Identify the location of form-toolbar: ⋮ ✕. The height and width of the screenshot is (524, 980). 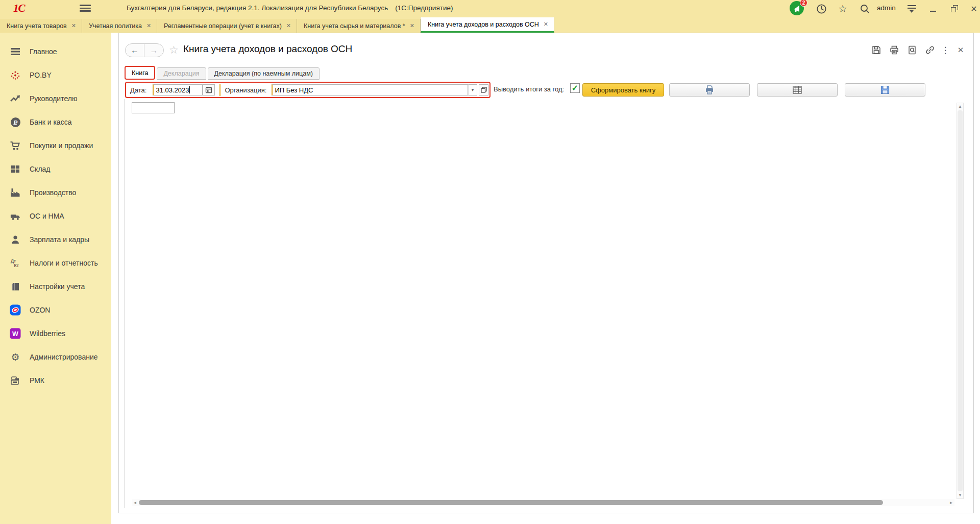
(919, 50).